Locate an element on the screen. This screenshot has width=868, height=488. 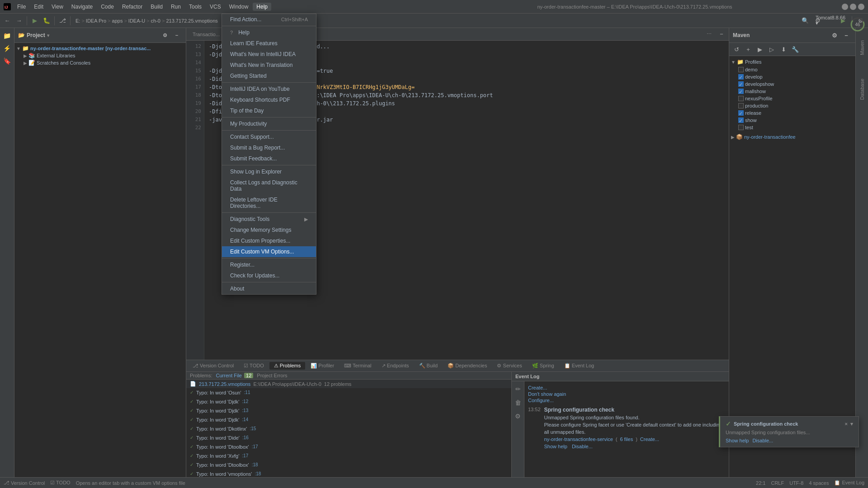
project-minimize-icon: − is located at coordinates (177, 35).